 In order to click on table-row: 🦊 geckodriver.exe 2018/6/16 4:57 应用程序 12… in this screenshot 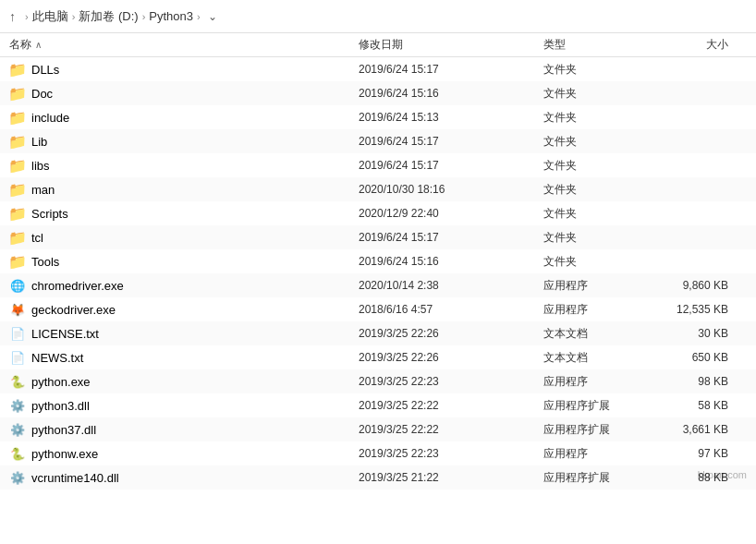, I will do `click(378, 309)`.